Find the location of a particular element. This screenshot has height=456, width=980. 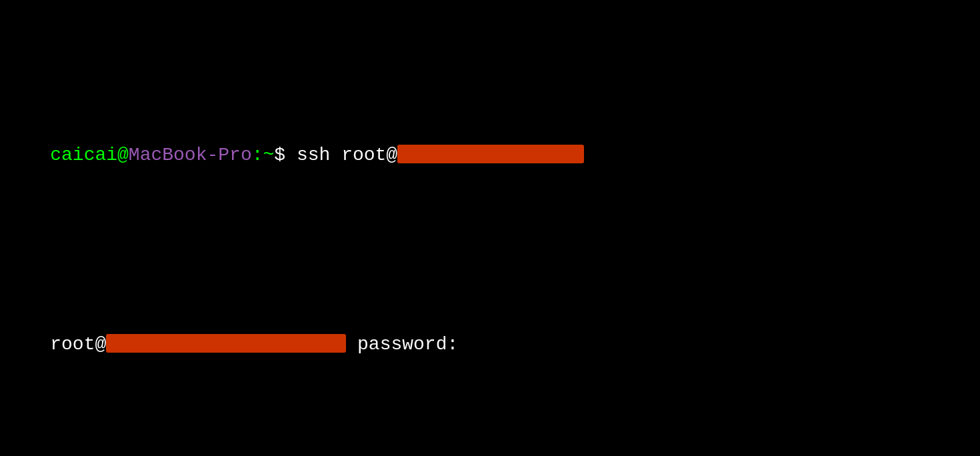

password-label: password: is located at coordinates (402, 344).